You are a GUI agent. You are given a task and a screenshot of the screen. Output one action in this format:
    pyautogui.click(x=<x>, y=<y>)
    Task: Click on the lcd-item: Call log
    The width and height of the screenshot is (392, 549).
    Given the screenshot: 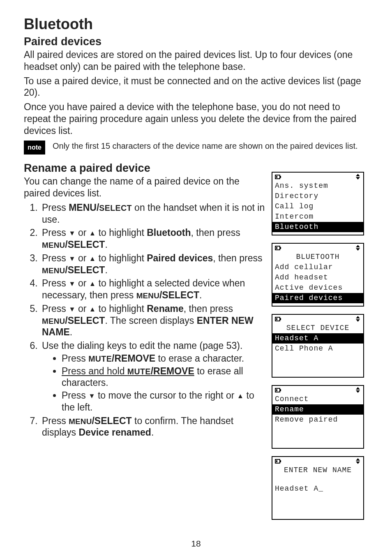 What is the action you would take?
    pyautogui.click(x=318, y=206)
    